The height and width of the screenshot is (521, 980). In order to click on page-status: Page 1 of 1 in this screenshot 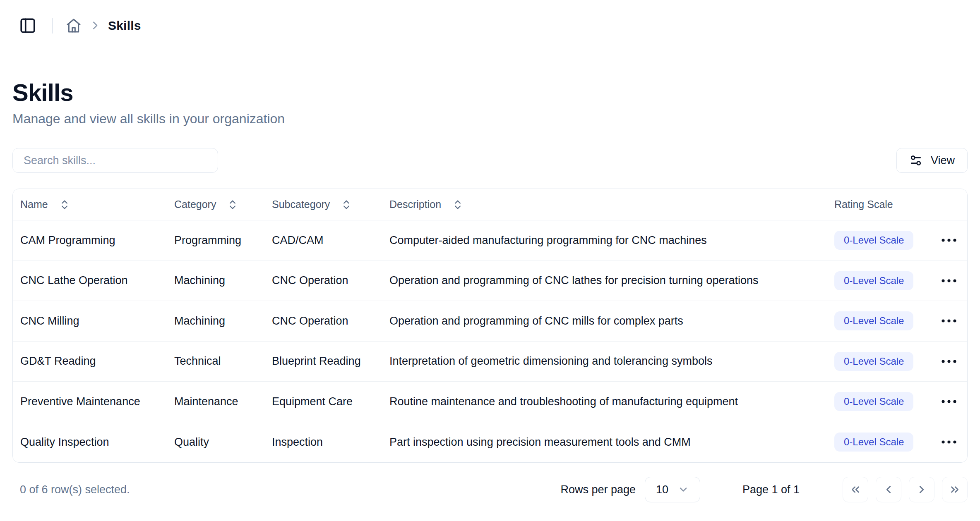, I will do `click(771, 490)`.